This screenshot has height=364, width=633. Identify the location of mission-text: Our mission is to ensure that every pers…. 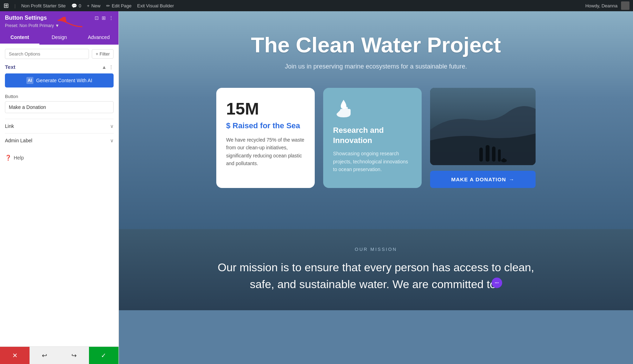
(376, 276).